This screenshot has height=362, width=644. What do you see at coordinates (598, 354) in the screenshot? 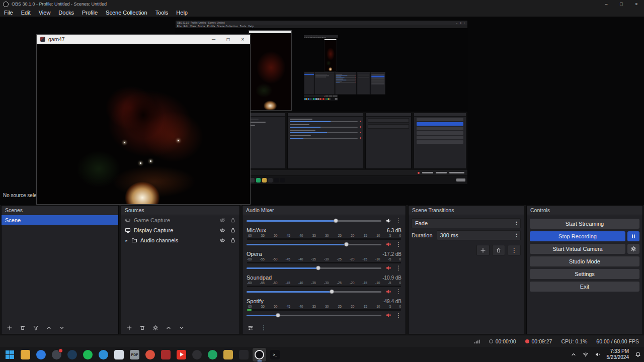
I see `volume-icon` at bounding box center [598, 354].